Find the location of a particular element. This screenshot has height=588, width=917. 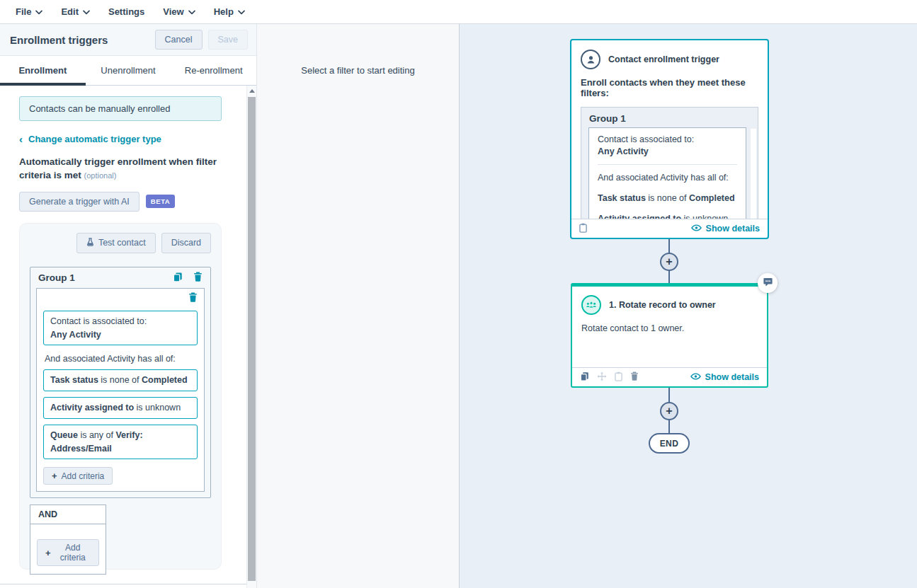

and-group-box: AND + Add criteria is located at coordinates (68, 539).